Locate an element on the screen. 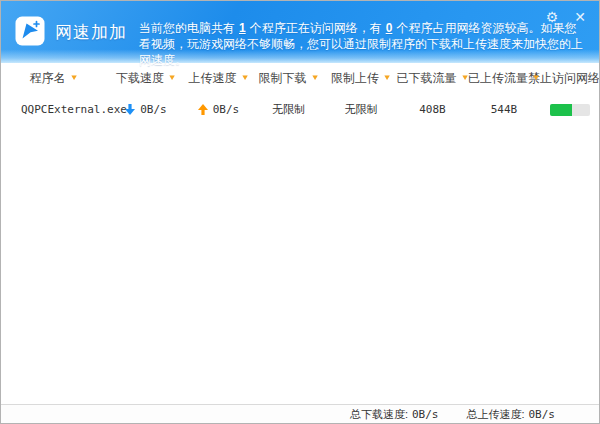 This screenshot has height=424, width=600. uploaded-total-cell: 544B is located at coordinates (504, 110).